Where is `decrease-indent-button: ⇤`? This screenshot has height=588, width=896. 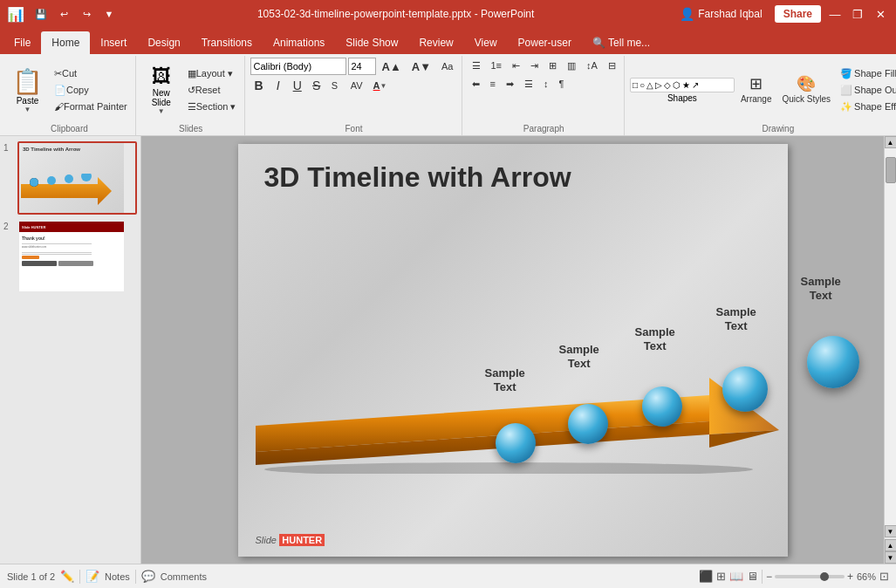 decrease-indent-button: ⇤ is located at coordinates (516, 65).